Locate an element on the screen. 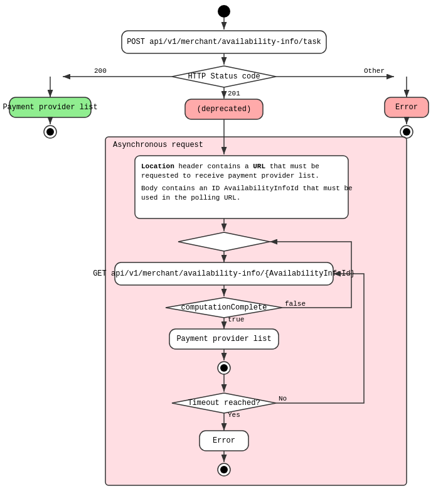  label-200: 200 is located at coordinates (100, 71).